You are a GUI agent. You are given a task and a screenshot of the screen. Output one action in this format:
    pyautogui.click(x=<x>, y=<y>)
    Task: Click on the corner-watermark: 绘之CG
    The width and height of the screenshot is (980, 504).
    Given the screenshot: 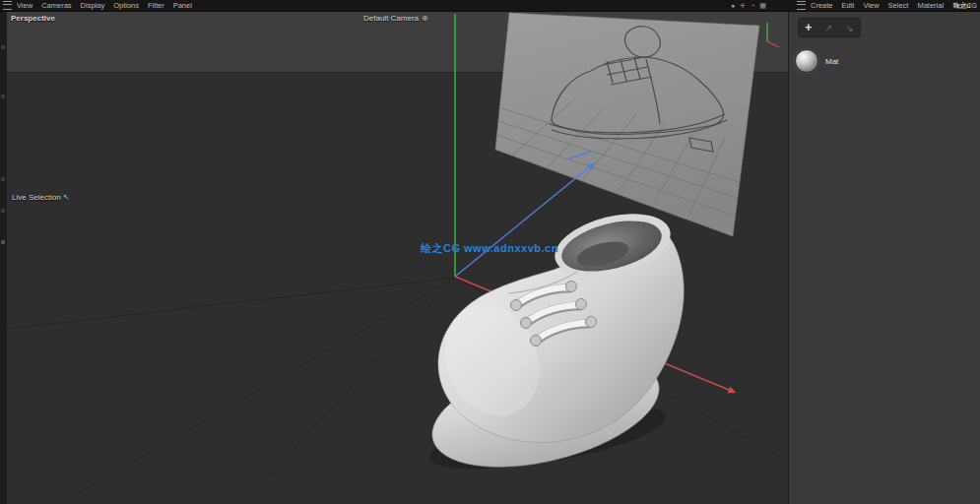 What is the action you would take?
    pyautogui.click(x=965, y=6)
    